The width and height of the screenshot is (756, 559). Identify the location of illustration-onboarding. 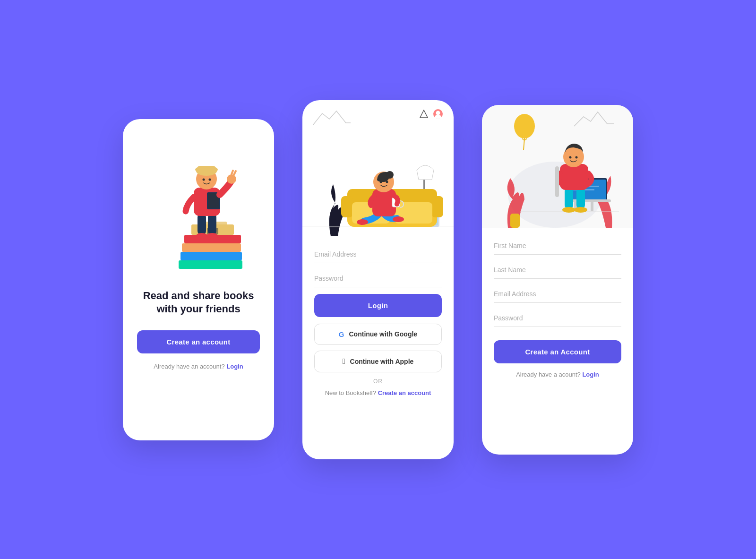
(198, 209).